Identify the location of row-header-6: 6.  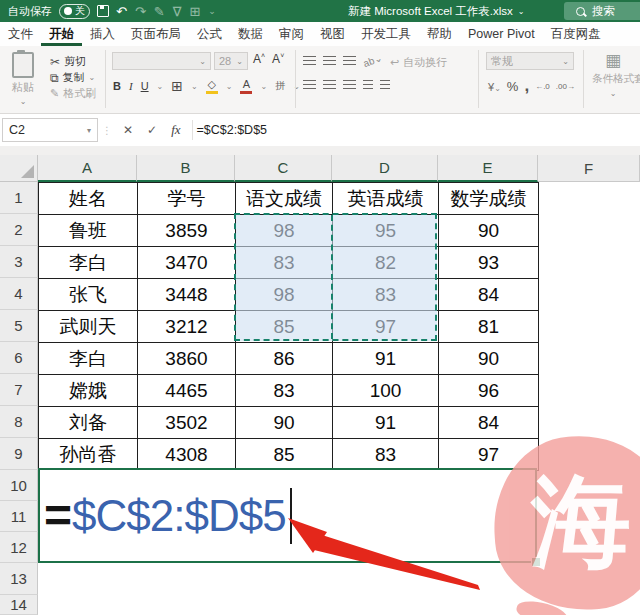
(19, 358).